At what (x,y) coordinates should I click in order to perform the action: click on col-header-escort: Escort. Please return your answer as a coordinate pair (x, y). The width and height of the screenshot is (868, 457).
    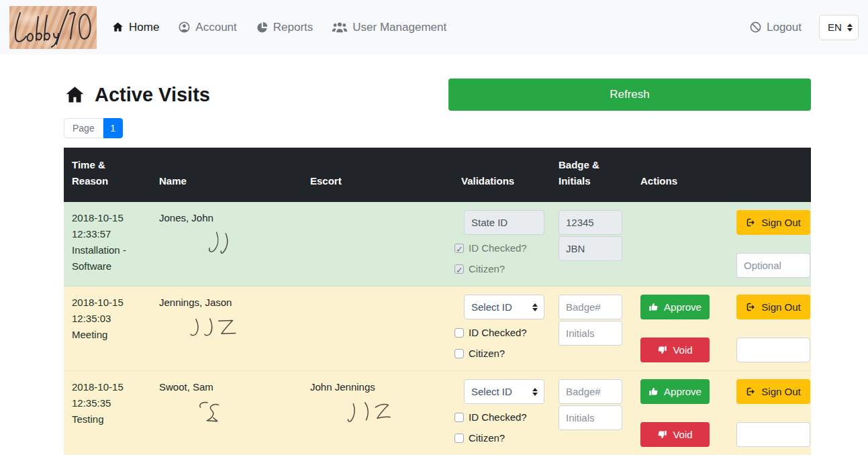
    Looking at the image, I should click on (377, 174).